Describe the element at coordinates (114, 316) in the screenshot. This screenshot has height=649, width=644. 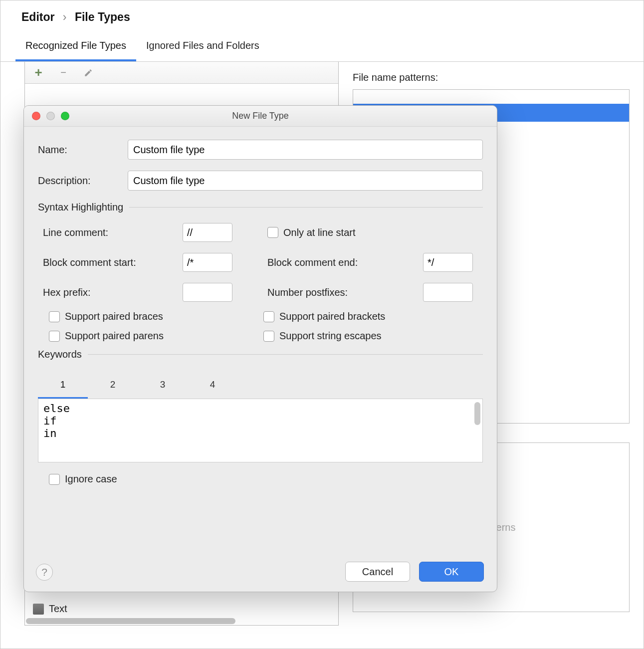
I see `support-braces-label: Support paired braces` at that location.